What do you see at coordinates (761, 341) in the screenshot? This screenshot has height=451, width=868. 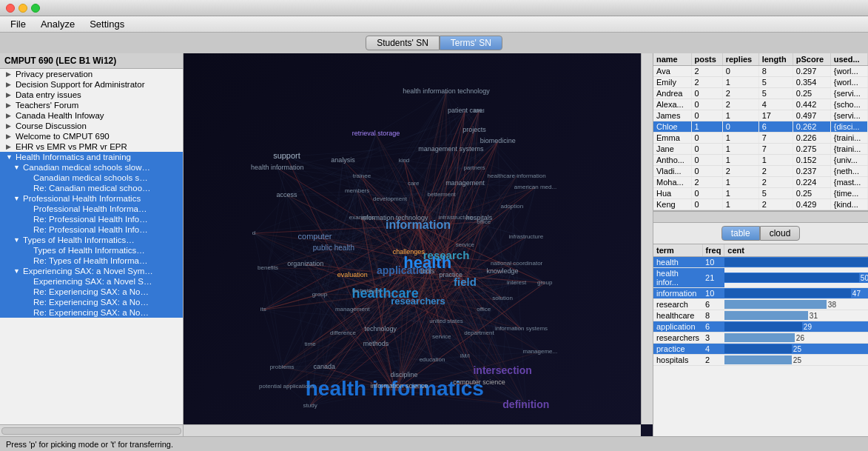 I see `terms-table-container: termfreqcent health10 55 health infor...…` at bounding box center [761, 341].